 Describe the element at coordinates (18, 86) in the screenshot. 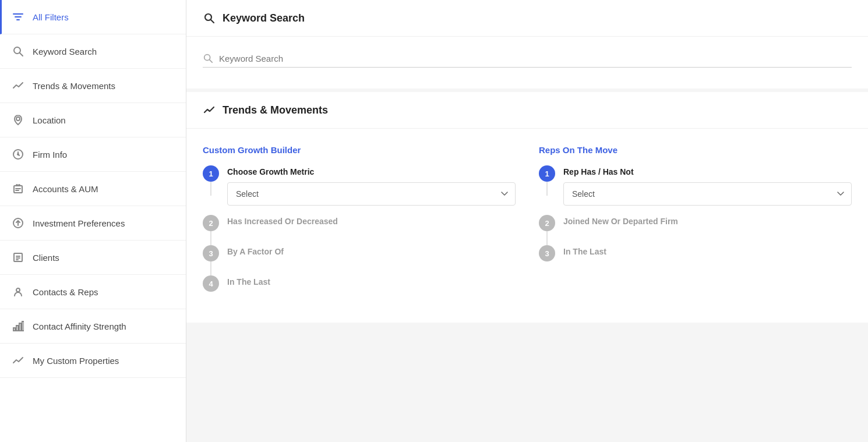

I see `trend-icon` at that location.